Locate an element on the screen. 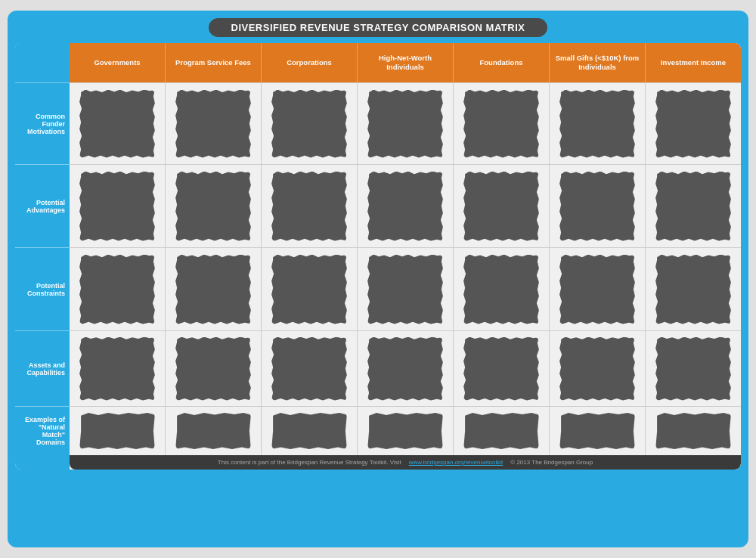  cell-hnw-common is located at coordinates (405, 124).